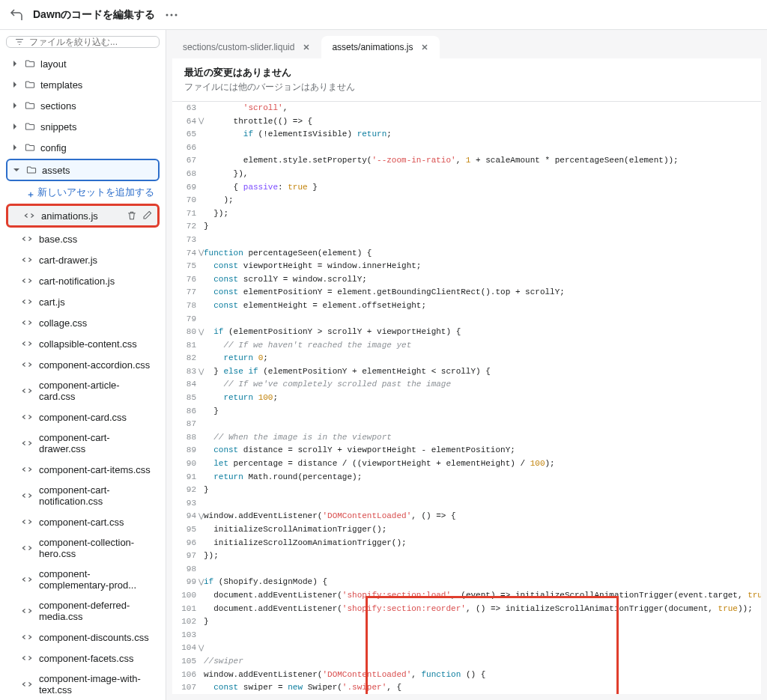 Image resolution: width=767 pixels, height=700 pixels. Describe the element at coordinates (467, 227) in the screenshot. I see `code-line: 72}` at that location.